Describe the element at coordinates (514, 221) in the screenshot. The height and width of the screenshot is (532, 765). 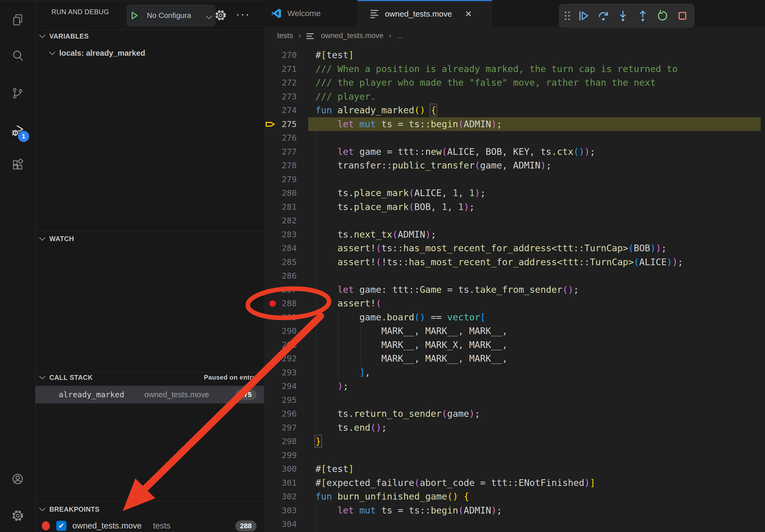
I see `code-line: 282` at that location.